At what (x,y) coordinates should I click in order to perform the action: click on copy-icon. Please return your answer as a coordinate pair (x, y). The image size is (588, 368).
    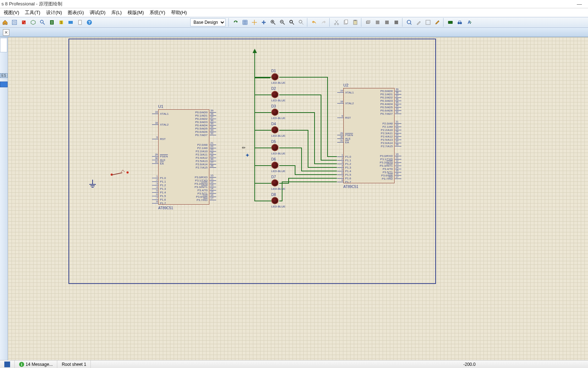
    Looking at the image, I should click on (346, 22).